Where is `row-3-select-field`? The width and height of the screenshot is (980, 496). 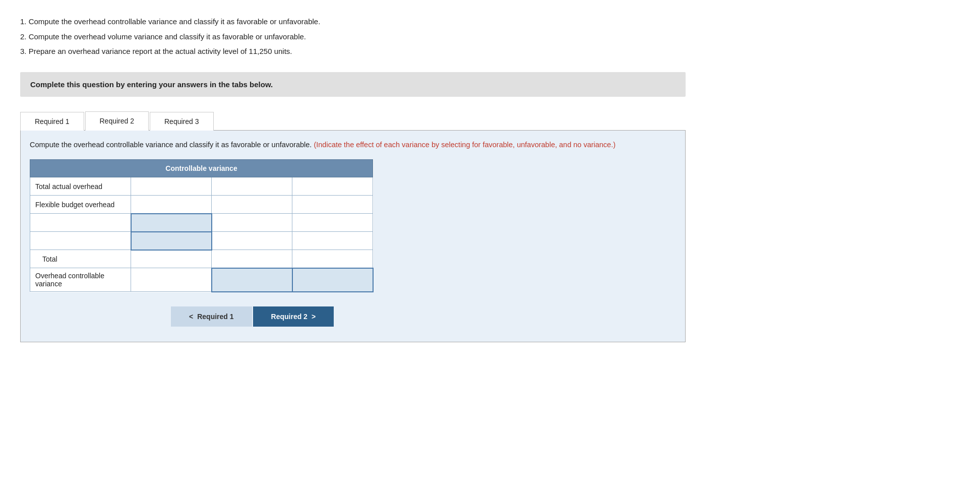
row-3-select-field is located at coordinates (252, 241).